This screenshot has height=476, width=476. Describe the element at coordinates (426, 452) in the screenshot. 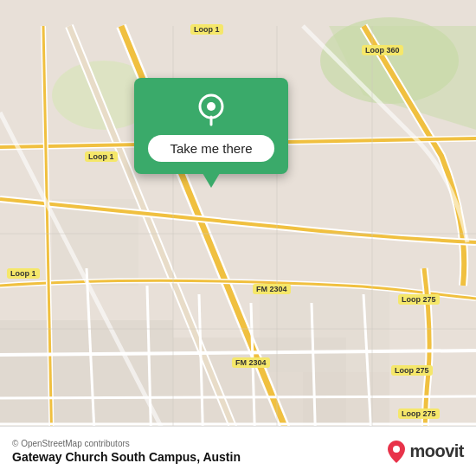

I see `moovit-logo: moovit` at that location.